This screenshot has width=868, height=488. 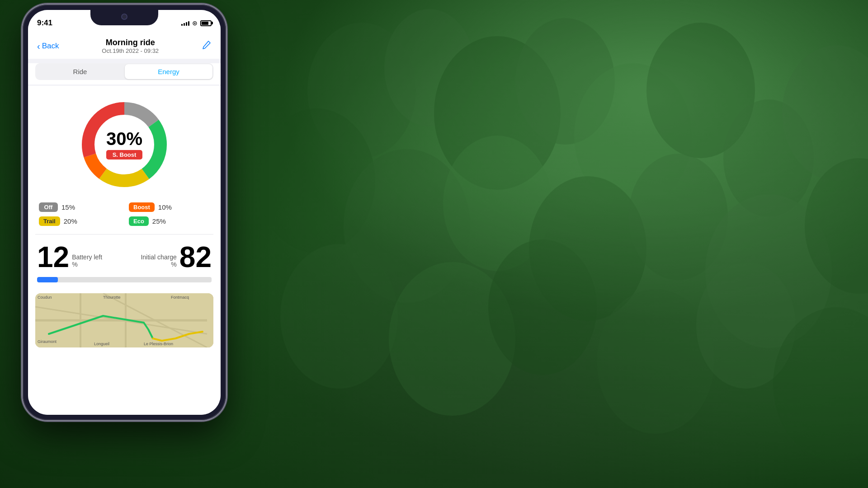 What do you see at coordinates (185, 23) in the screenshot?
I see `signal-icon` at bounding box center [185, 23].